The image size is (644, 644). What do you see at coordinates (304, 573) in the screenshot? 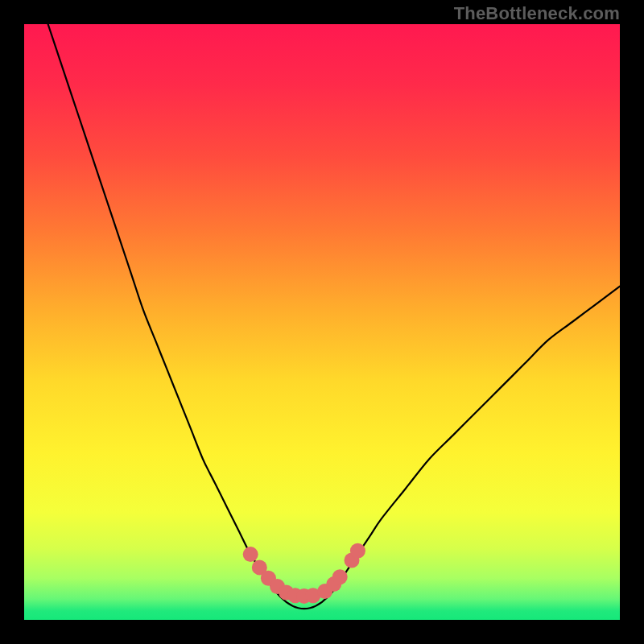
I see `highlight-markers` at bounding box center [304, 573].